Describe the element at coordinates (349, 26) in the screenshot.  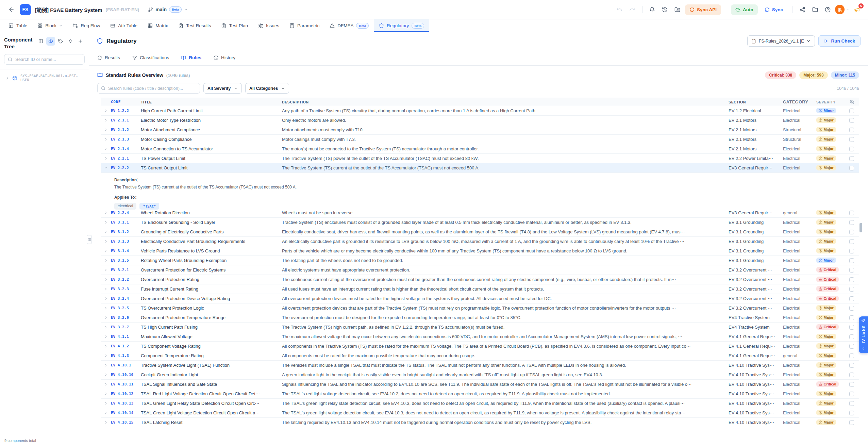
I see `nav-tab-dfmea: DFMEABeta` at that location.